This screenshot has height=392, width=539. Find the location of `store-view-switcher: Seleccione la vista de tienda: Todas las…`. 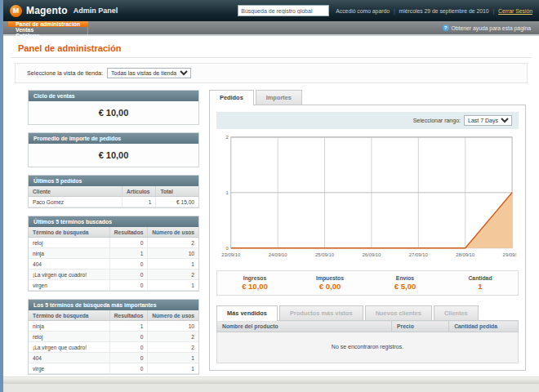

store-view-switcher: Seleccione la vista de tienda: Todas las… is located at coordinates (271, 74).